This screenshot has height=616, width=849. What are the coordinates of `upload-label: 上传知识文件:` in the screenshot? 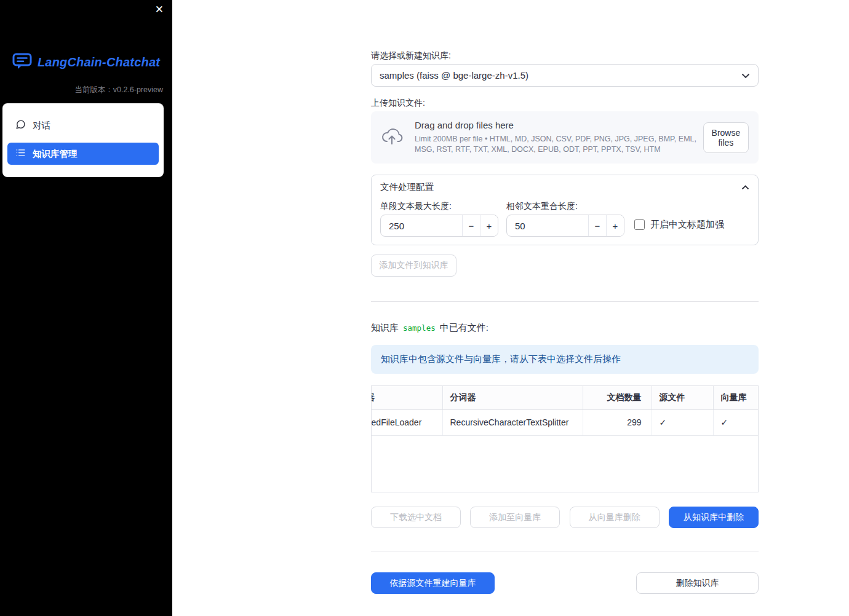 It's located at (398, 103).